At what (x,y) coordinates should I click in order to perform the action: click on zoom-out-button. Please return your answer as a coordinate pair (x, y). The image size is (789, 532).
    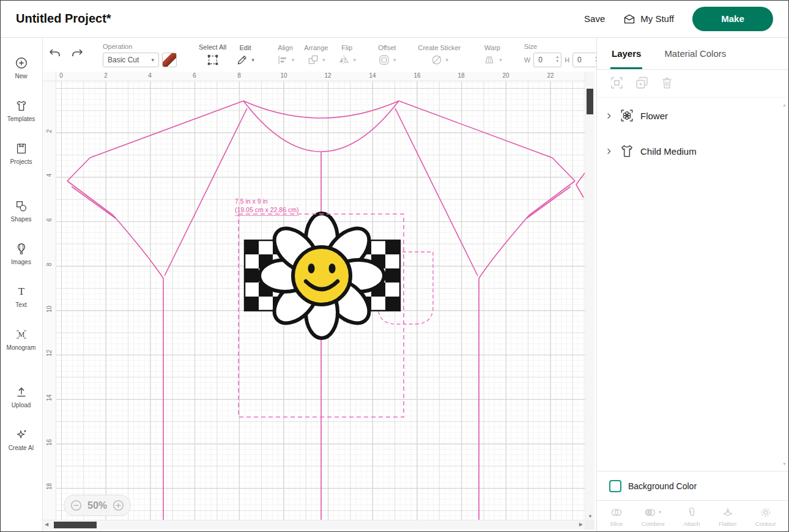
    Looking at the image, I should click on (76, 505).